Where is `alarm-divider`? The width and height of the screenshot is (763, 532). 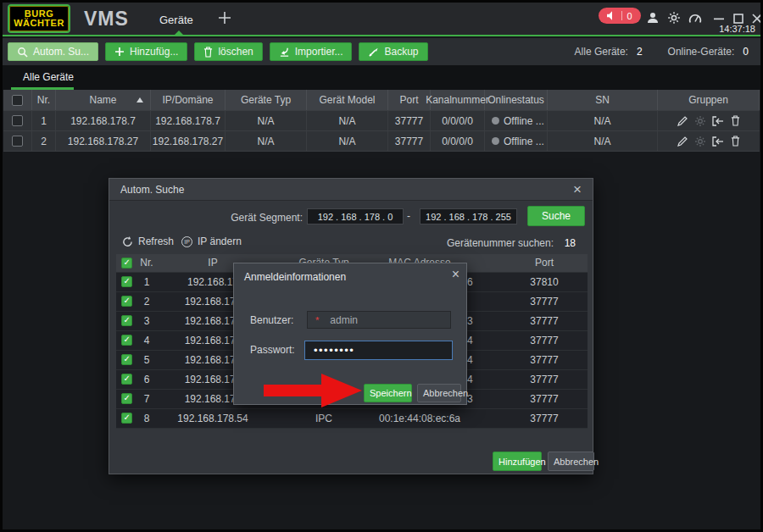 alarm-divider is located at coordinates (622, 15).